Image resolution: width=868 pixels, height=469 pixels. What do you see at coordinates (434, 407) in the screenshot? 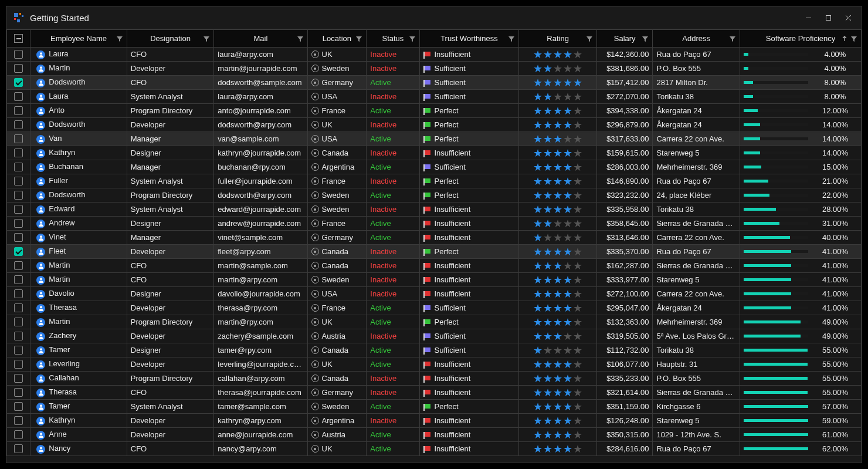
I see `table-row: TamerSystem Analysttamer@sample.comSwede…` at bounding box center [434, 407].